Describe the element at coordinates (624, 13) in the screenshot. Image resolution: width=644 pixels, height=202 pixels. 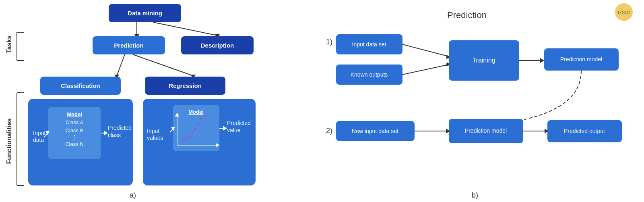
I see `svg-text: LOGO` at that location.